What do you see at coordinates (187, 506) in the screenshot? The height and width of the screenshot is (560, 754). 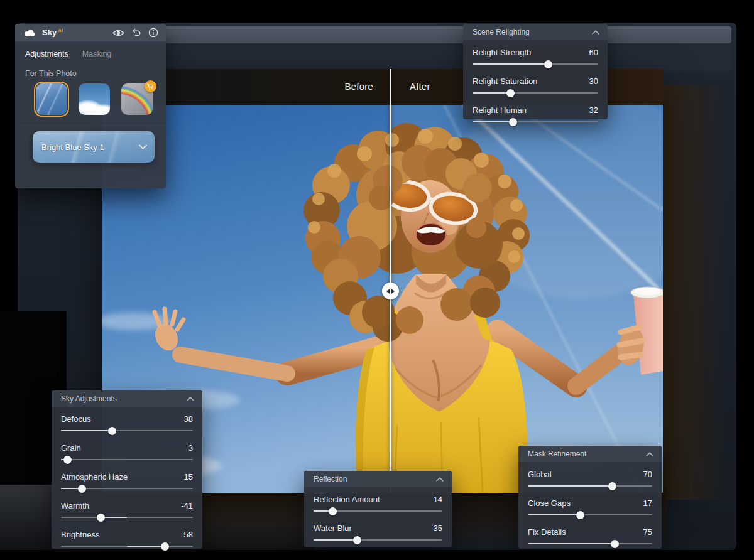 I see `slider-value: -41` at bounding box center [187, 506].